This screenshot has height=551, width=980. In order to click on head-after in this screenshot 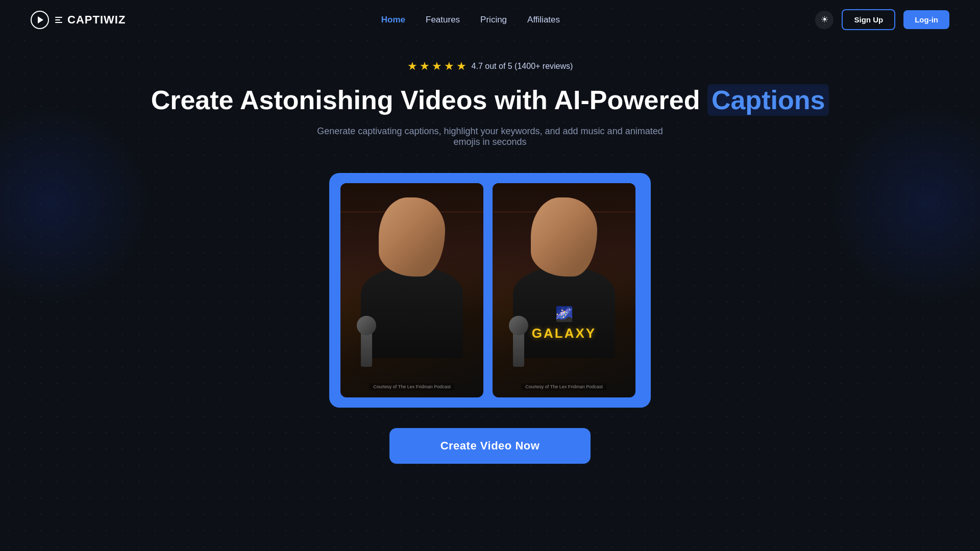, I will do `click(564, 237)`.